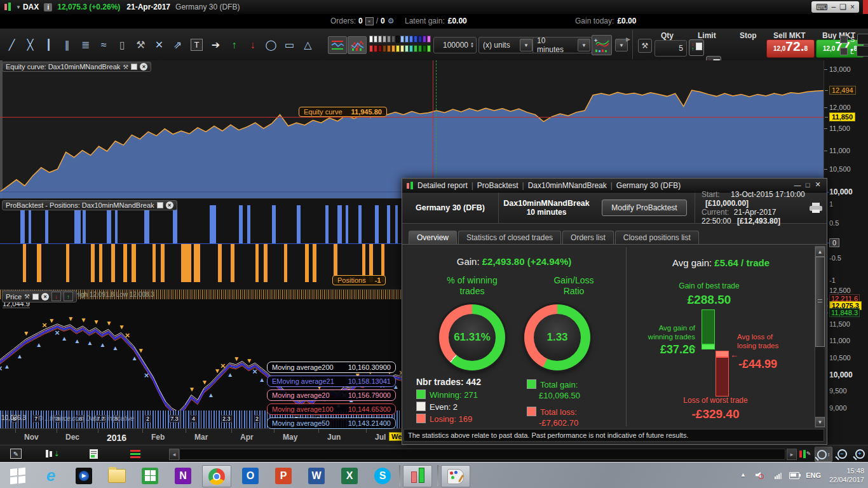  Describe the element at coordinates (90, 205) in the screenshot. I see `positions-panel-tab: ProBacktest - Positions: Dax10minMNandBr…` at that location.